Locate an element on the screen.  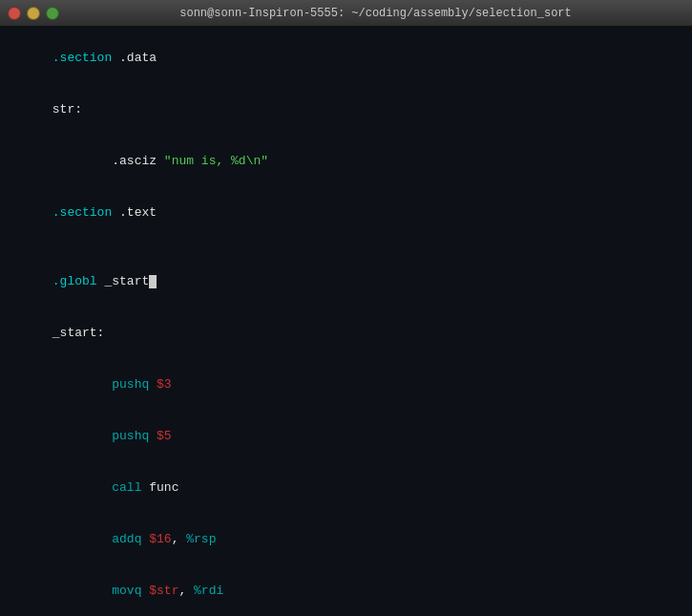
code-line-6: .globl _start is located at coordinates (346, 282).